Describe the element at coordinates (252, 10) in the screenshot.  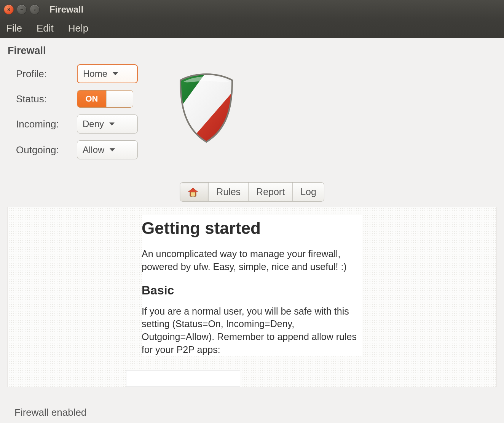
I see `titlebar: × − ▫ Firewall` at that location.